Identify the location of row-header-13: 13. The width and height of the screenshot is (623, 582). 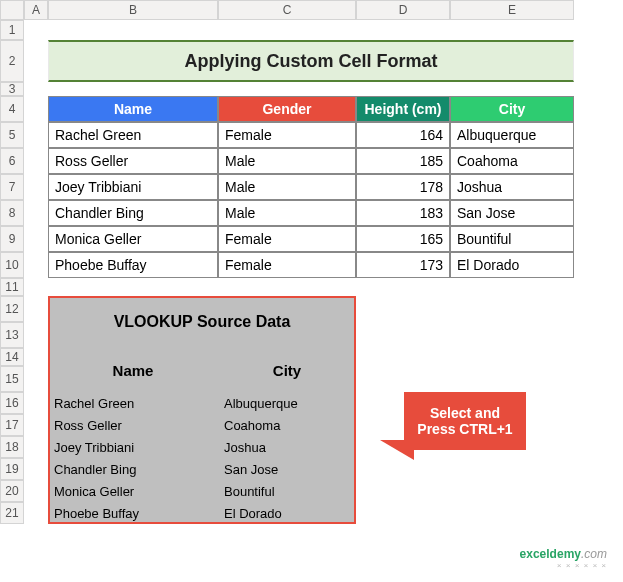
(12, 335).